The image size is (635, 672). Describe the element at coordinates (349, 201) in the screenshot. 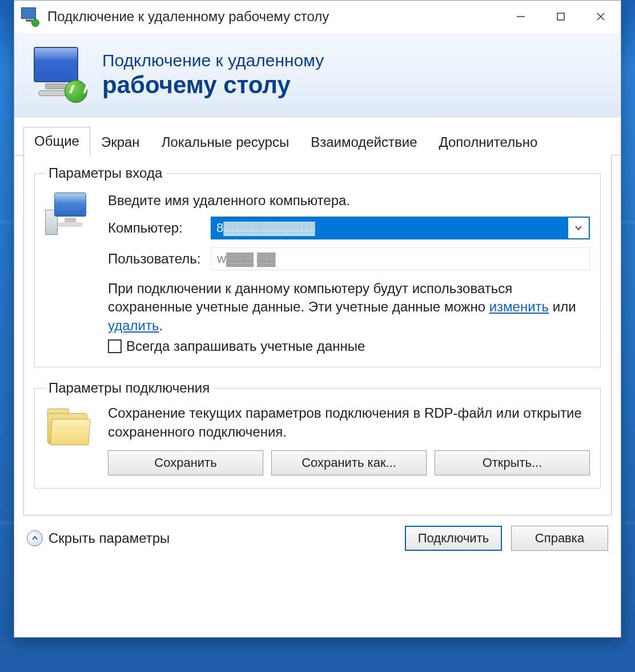

I see `login-intro-text: Введите имя удаленного компьютера.` at that location.